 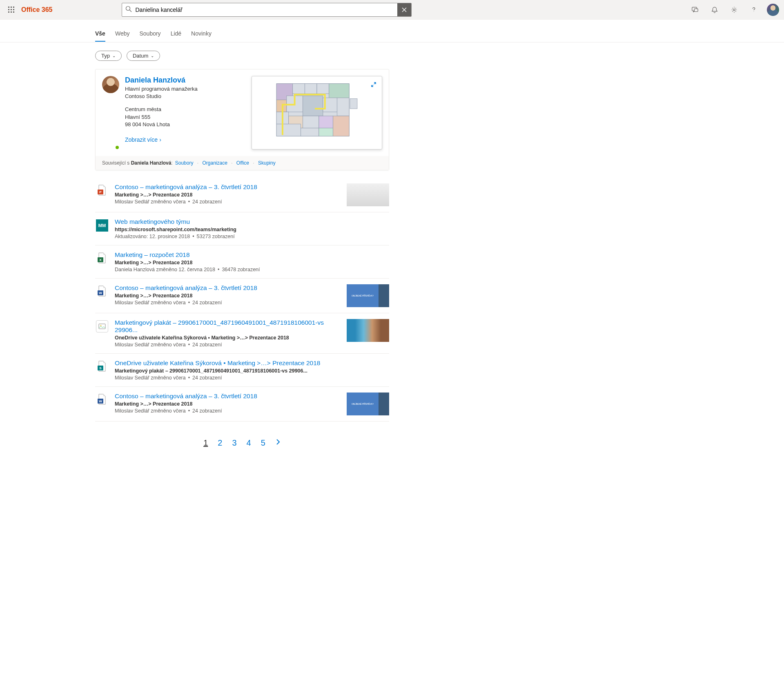 What do you see at coordinates (228, 338) in the screenshot?
I see `result-path: OneDrive uživatele Kateřina Sýkorová • M…` at bounding box center [228, 338].